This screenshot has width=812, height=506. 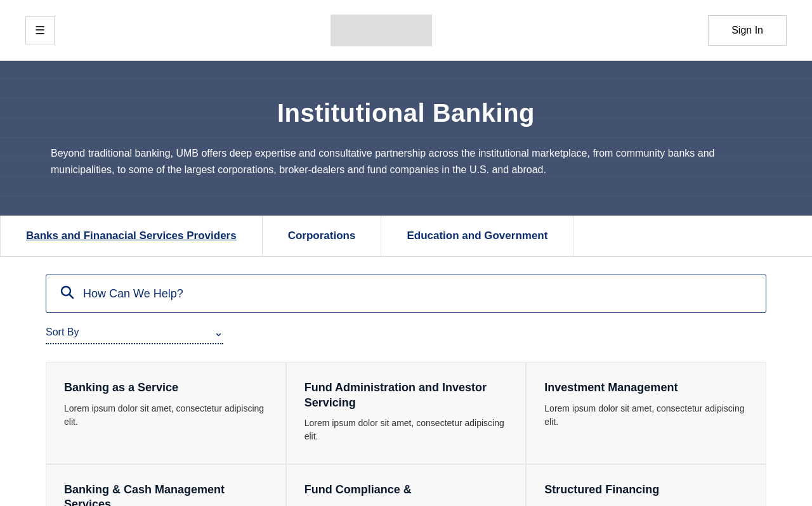 I want to click on logo, so click(x=381, y=30).